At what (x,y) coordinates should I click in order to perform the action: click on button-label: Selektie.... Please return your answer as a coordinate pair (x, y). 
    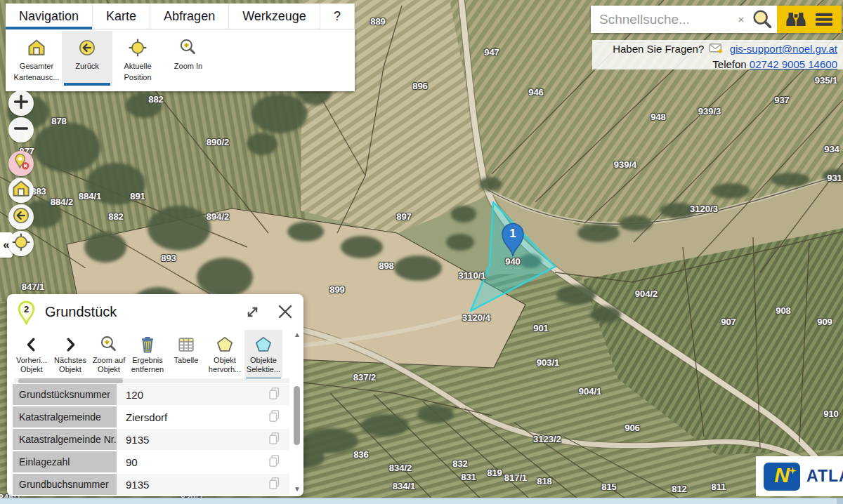
    Looking at the image, I should click on (263, 369).